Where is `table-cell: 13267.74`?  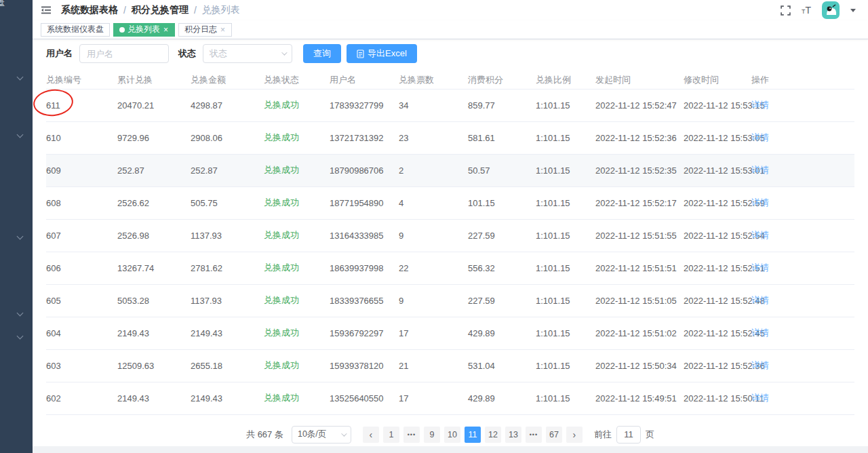
table-cell: 13267.74 is located at coordinates (154, 268).